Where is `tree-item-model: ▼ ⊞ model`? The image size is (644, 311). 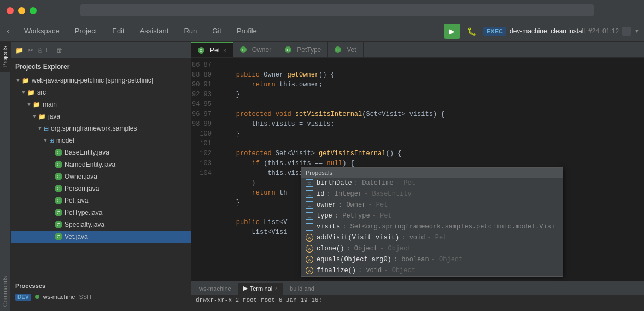
tree-item-model: ▼ ⊞ model is located at coordinates (101, 140).